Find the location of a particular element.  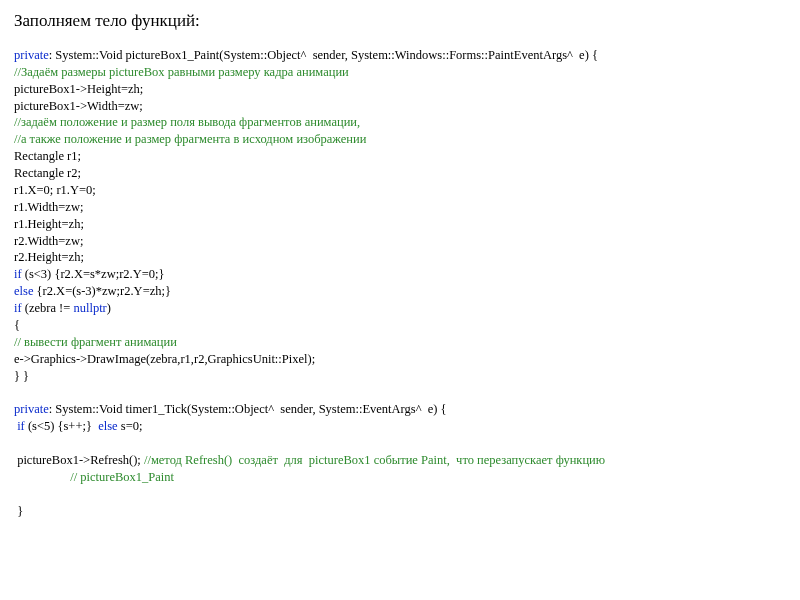

page-title: Заполняем тело функций: is located at coordinates (400, 22).